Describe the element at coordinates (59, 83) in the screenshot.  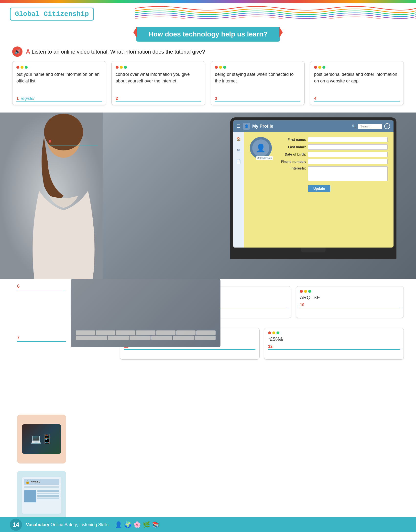
I see `info-card-1: put your name and other information on a…` at that location.